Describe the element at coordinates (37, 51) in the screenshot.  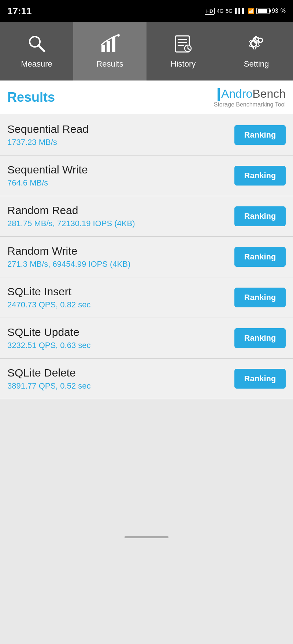
I see `tab-measure: Measure` at that location.